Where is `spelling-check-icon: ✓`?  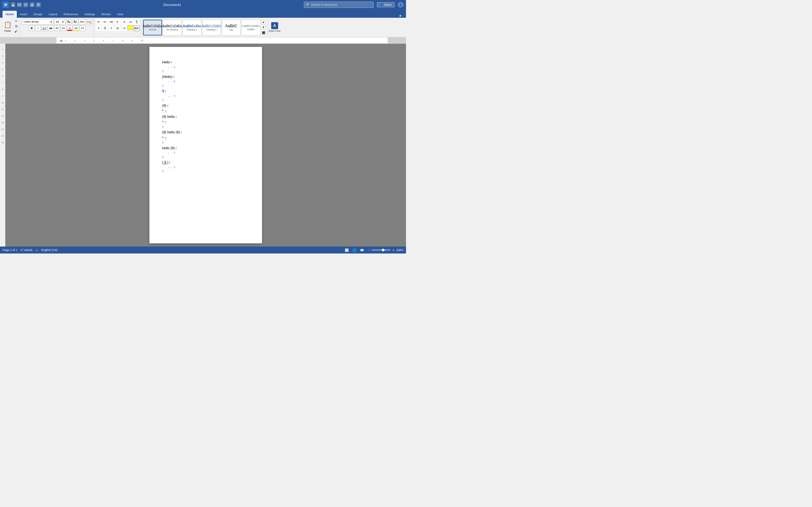 spelling-check-icon: ✓ is located at coordinates (37, 250).